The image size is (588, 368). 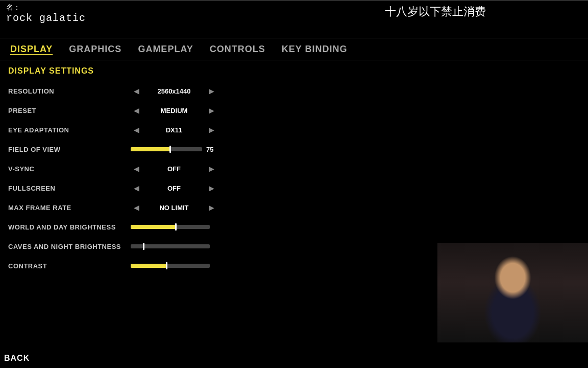 I want to click on slider-fill-contrast, so click(x=149, y=266).